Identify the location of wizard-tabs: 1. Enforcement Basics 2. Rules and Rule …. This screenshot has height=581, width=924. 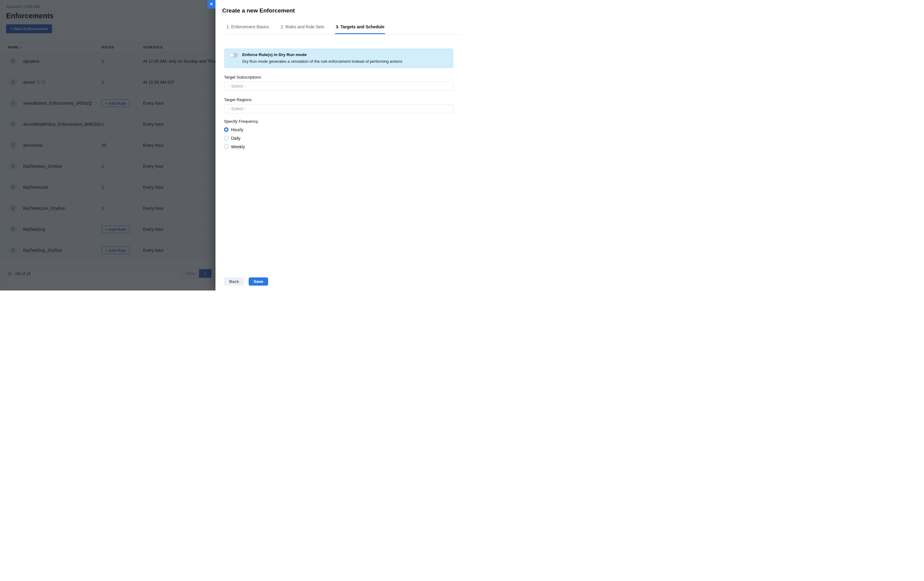
(344, 29).